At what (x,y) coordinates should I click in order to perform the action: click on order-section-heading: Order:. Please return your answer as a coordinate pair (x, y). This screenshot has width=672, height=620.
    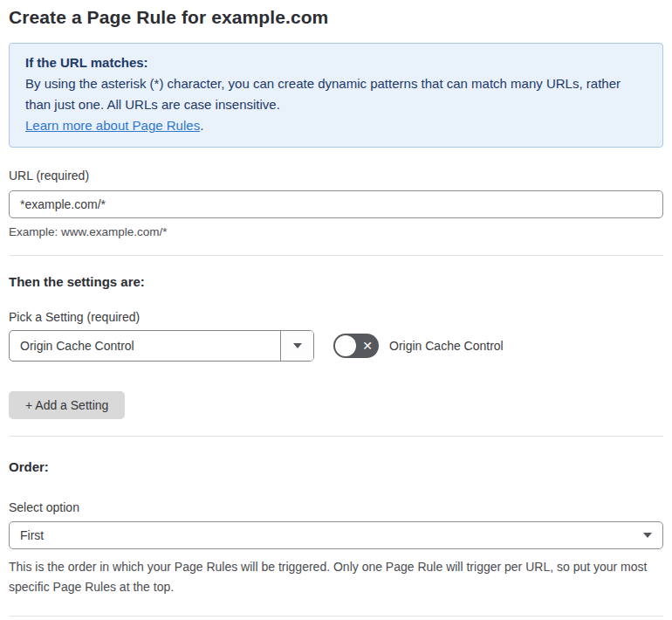
    Looking at the image, I should click on (336, 466).